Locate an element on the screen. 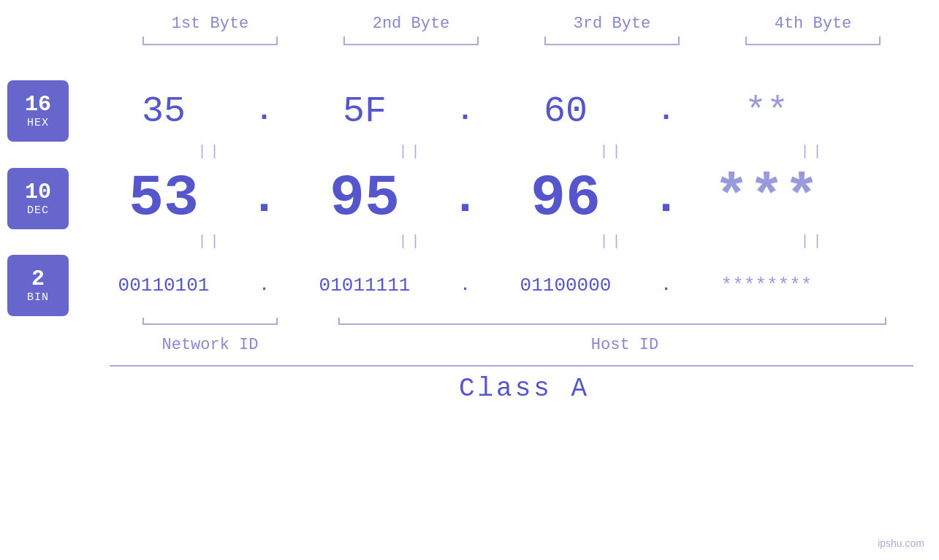 The height and width of the screenshot is (560, 939). bottom-section: Network ID Host ID Class A is located at coordinates (525, 364).